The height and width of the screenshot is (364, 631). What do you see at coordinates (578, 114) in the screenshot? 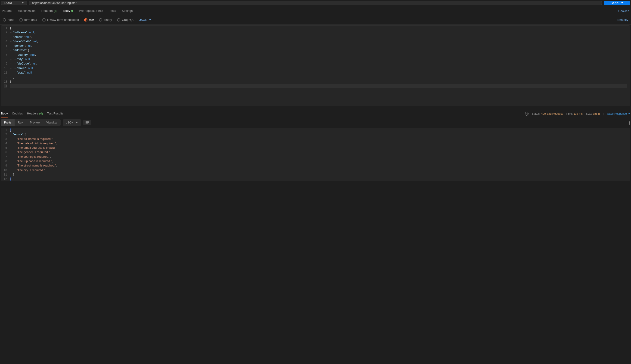
I see `response-time: 138 ms` at bounding box center [578, 114].